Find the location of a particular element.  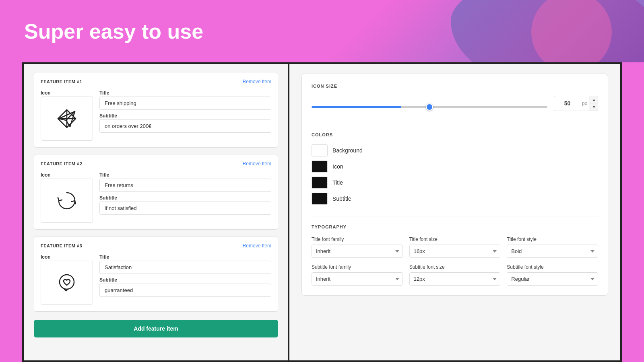

refresh-icon is located at coordinates (67, 201).